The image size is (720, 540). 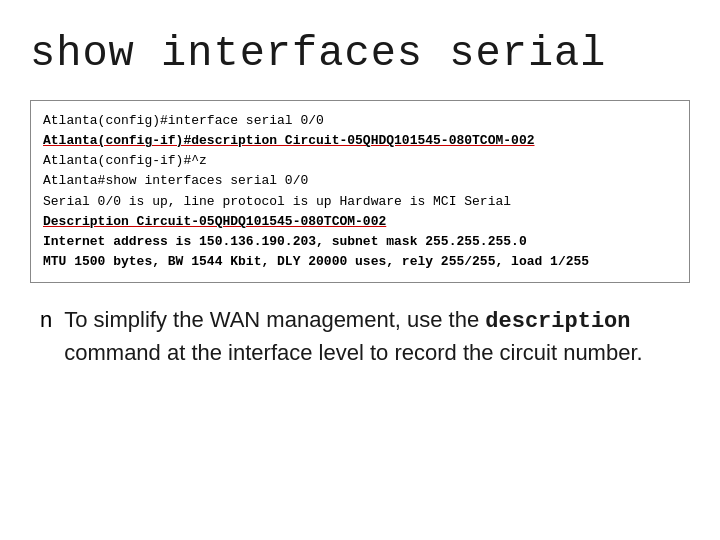 What do you see at coordinates (360, 54) in the screenshot?
I see `page-title: show interfaces serial` at bounding box center [360, 54].